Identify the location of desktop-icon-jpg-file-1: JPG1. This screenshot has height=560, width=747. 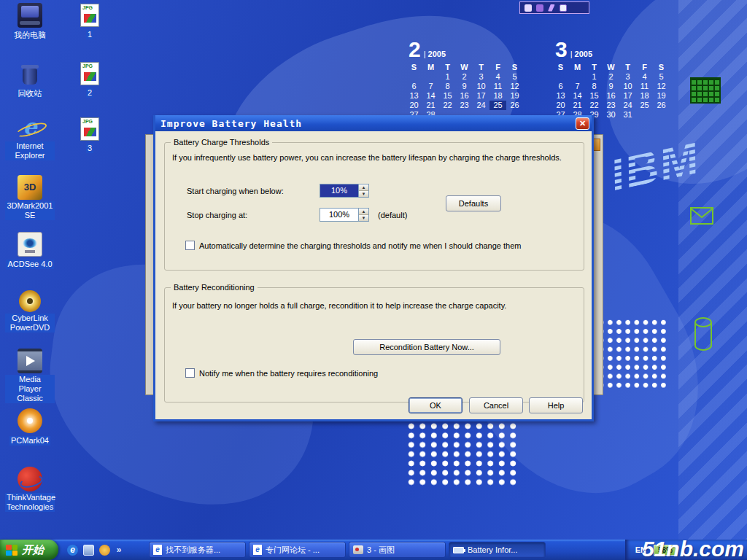
(90, 22).